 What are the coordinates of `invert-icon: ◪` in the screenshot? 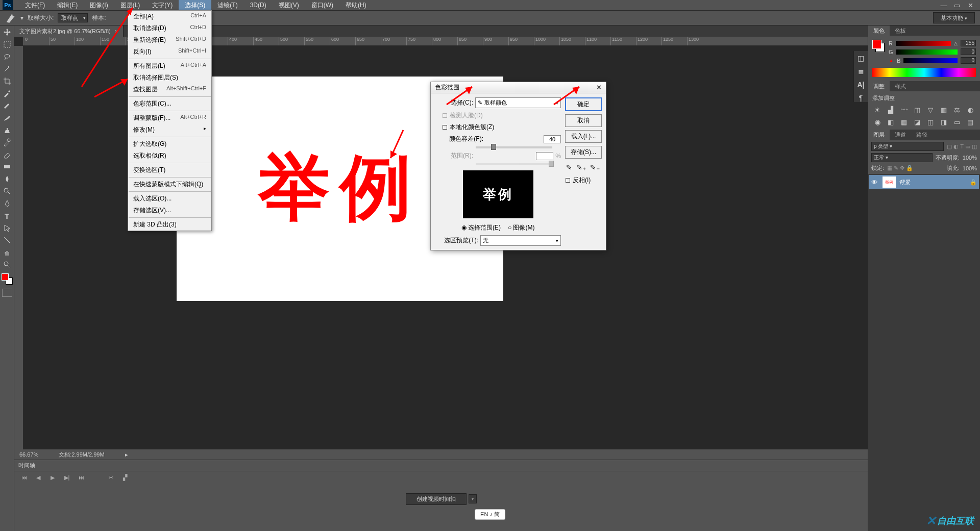 It's located at (917, 122).